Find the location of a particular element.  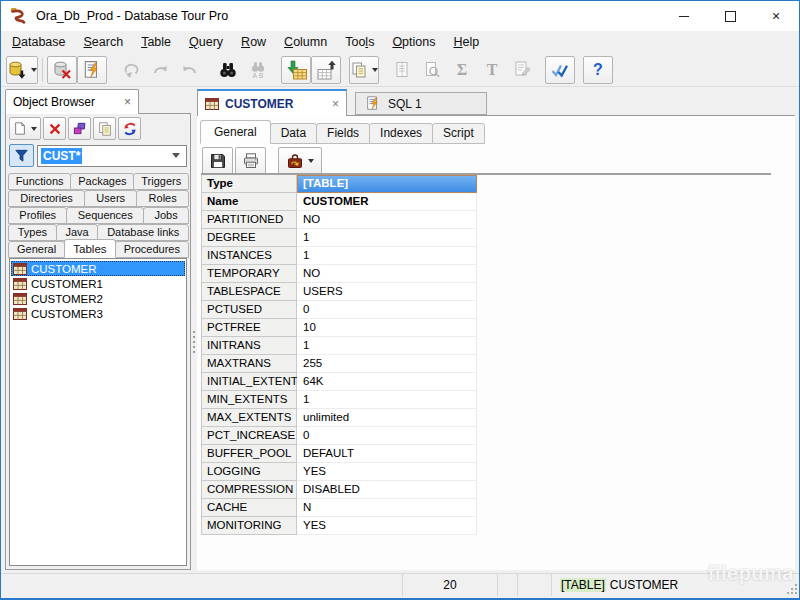

property-row: TEMPORARY NO is located at coordinates (339, 274).